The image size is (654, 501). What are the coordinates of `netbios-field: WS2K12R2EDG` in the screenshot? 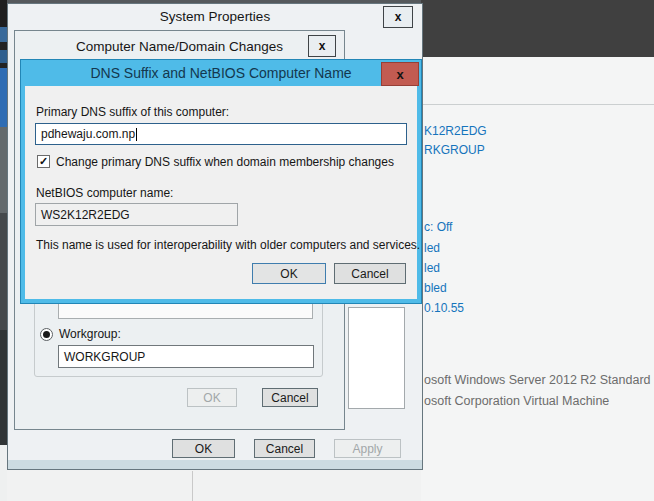 It's located at (136, 214).